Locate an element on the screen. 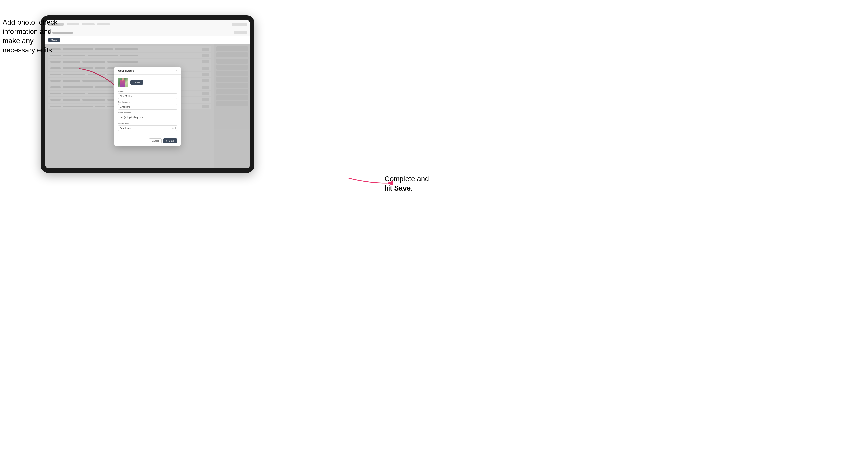  photo-image is located at coordinates (123, 82).